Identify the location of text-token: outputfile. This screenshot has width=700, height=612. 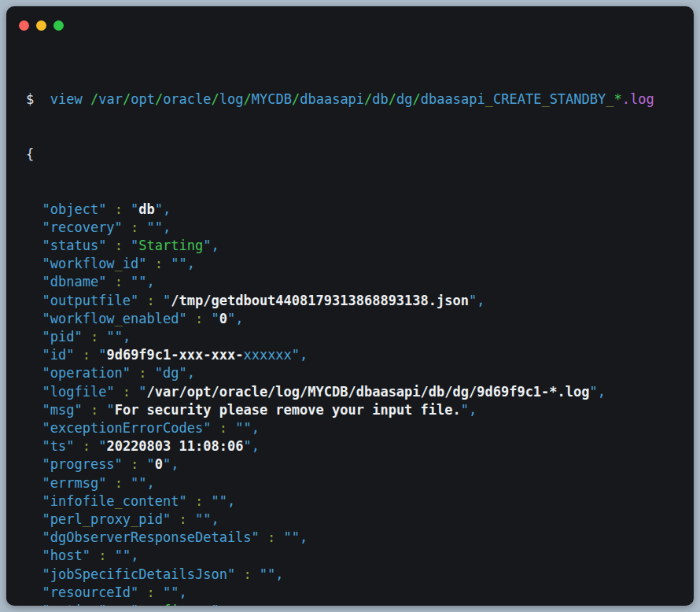
(90, 300).